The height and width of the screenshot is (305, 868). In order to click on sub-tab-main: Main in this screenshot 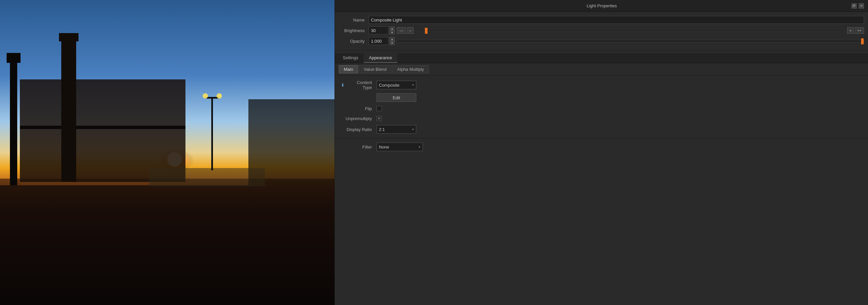, I will do `click(348, 69)`.